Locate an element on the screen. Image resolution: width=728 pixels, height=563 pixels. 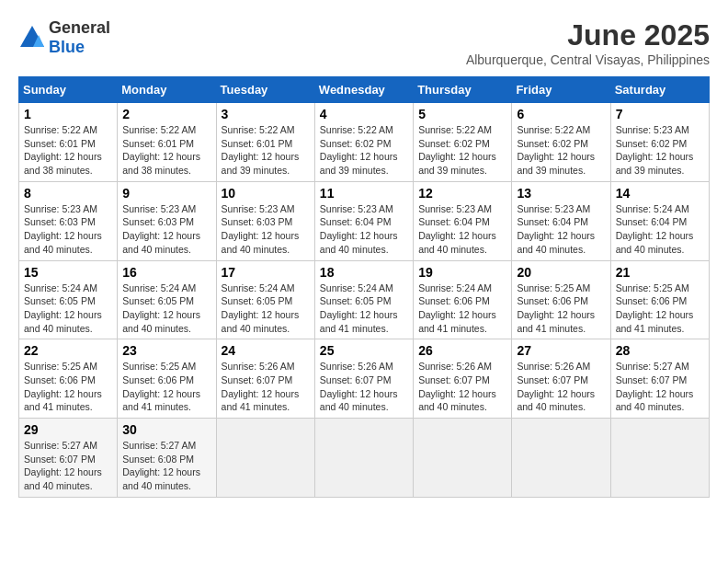
day-detail: Sunrise: 5:23 AM Sunset: 6:02 PM Dayligh… is located at coordinates (660, 151).